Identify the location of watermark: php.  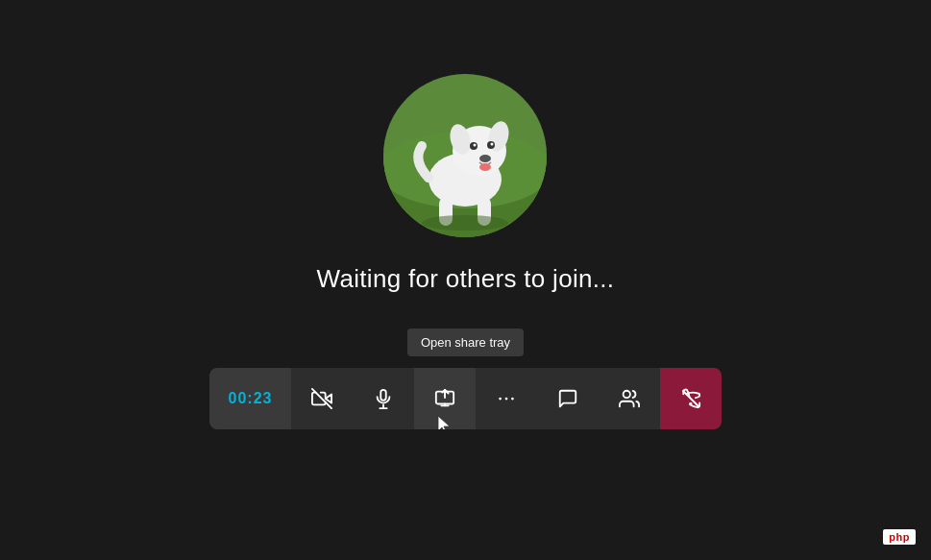
(899, 537).